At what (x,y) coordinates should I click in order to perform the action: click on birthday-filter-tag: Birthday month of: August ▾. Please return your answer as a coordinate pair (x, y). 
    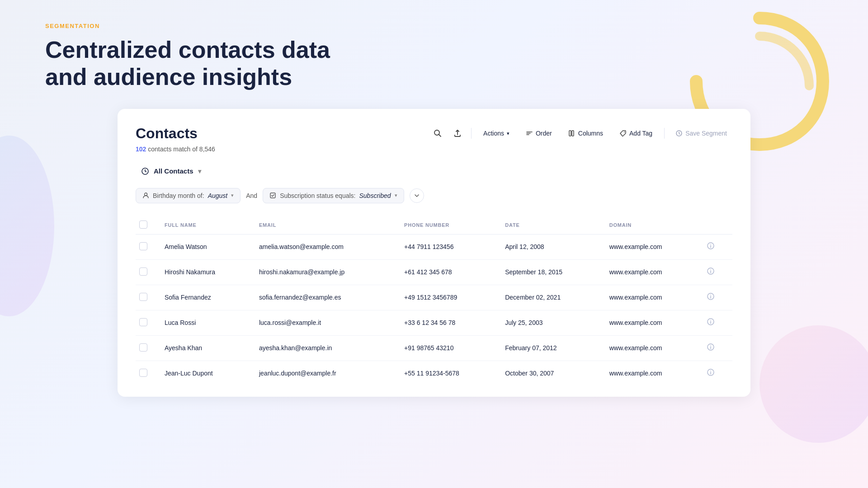
    Looking at the image, I should click on (188, 196).